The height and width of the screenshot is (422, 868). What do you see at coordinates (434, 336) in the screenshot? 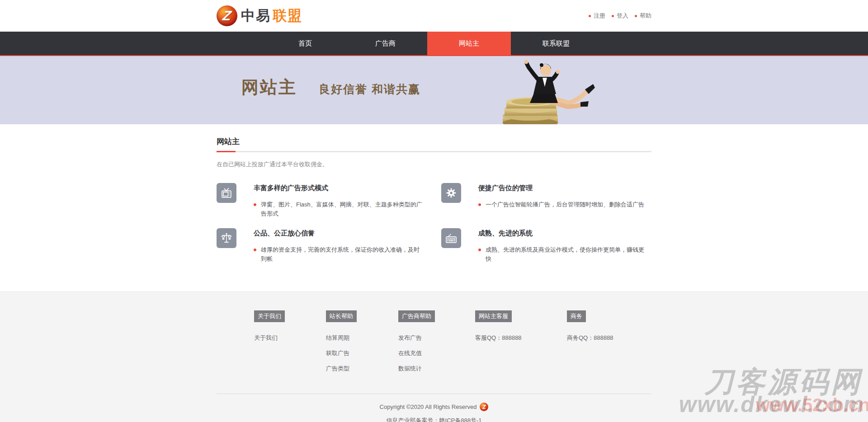
I see `footer-columns: 关于我们 关于我们 站长帮助 结算周期 获取广告 广告类型 广告商帮助 发布广告…` at bounding box center [434, 336].